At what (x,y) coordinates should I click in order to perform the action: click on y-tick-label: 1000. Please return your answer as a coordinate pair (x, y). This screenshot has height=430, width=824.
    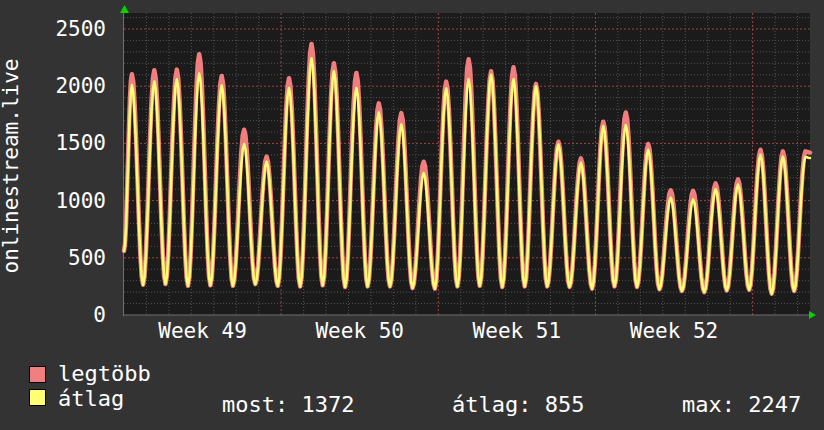
    Looking at the image, I should click on (66, 201).